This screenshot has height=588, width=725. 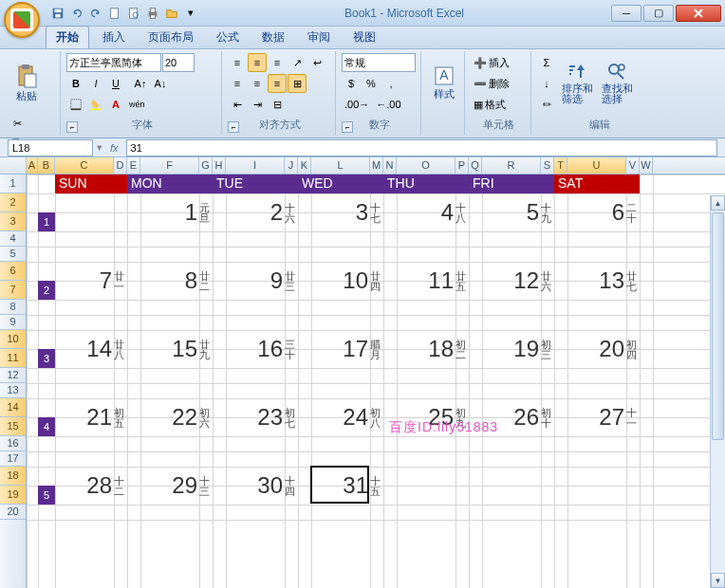 What do you see at coordinates (462, 165) in the screenshot?
I see `col-header-P: P` at bounding box center [462, 165].